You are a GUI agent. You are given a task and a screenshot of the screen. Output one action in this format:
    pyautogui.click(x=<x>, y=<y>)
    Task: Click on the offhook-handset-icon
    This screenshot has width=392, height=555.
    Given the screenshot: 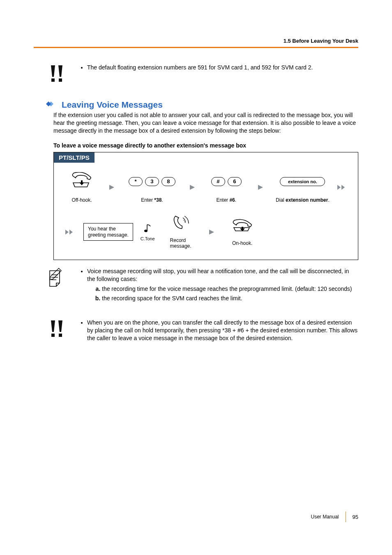 What is the action you would take?
    pyautogui.click(x=82, y=182)
    